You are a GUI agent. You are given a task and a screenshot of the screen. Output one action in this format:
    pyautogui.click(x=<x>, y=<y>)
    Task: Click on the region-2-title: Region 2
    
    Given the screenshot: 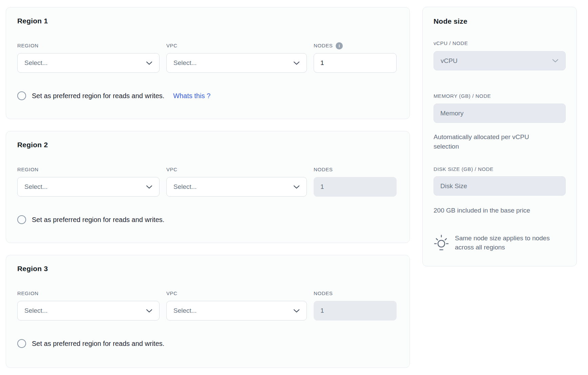 What is the action you would take?
    pyautogui.click(x=207, y=145)
    